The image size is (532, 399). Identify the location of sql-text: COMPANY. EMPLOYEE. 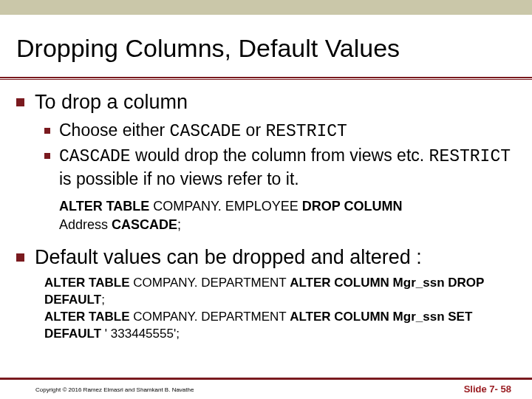
(225, 206).